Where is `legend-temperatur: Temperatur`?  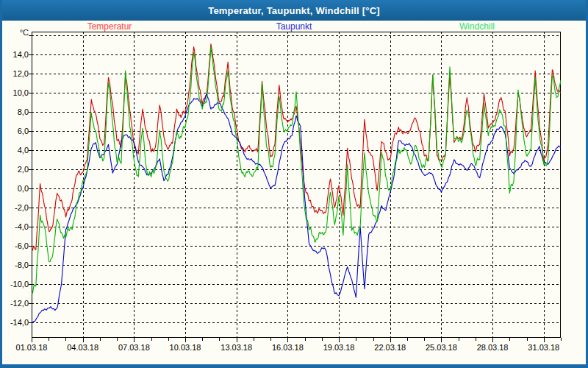
legend-temperatur: Temperatur is located at coordinates (110, 26).